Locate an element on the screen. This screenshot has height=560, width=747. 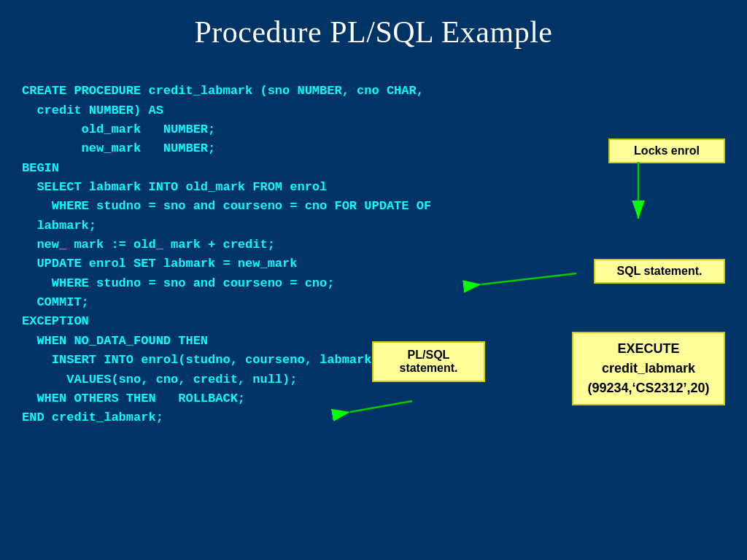
code-line-11: WHERE studno = sno and courseno = cno; is located at coordinates (178, 283).